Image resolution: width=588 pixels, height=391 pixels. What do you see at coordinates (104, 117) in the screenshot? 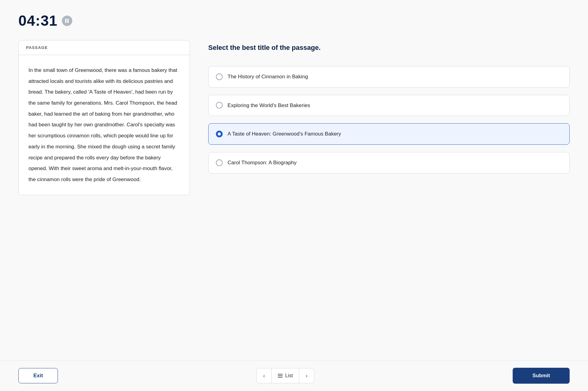
I see `passage-card: PASSAGE In the small town of Greenwood, …` at bounding box center [104, 117].